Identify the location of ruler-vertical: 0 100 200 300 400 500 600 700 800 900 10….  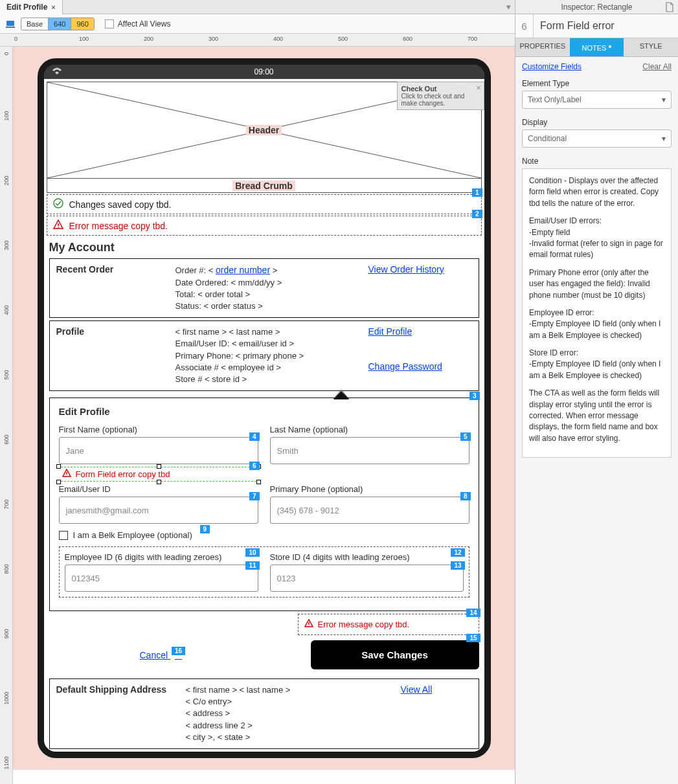
(6, 416).